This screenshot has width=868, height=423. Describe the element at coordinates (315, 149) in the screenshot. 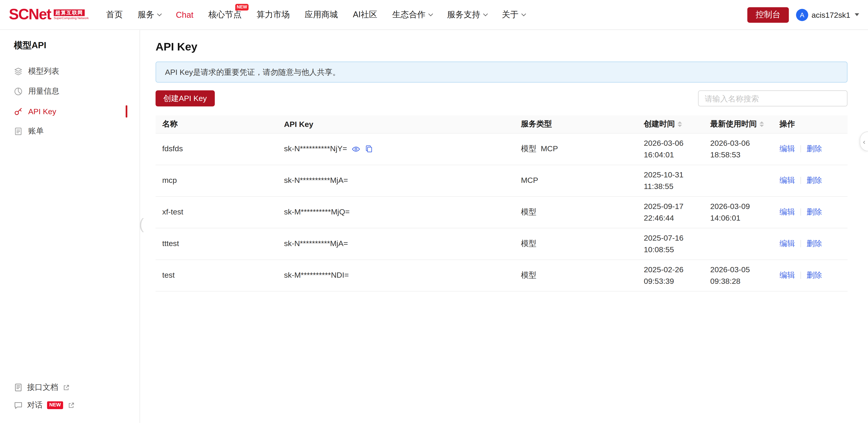

I see `api-key-masked: sk-N**********NjY=` at that location.